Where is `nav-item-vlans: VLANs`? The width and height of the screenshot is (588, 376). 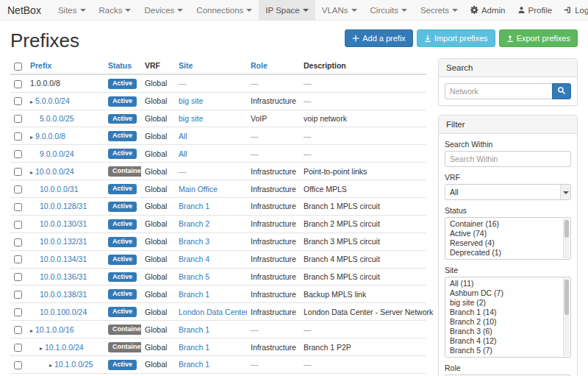
nav-item-vlans: VLANs is located at coordinates (340, 10).